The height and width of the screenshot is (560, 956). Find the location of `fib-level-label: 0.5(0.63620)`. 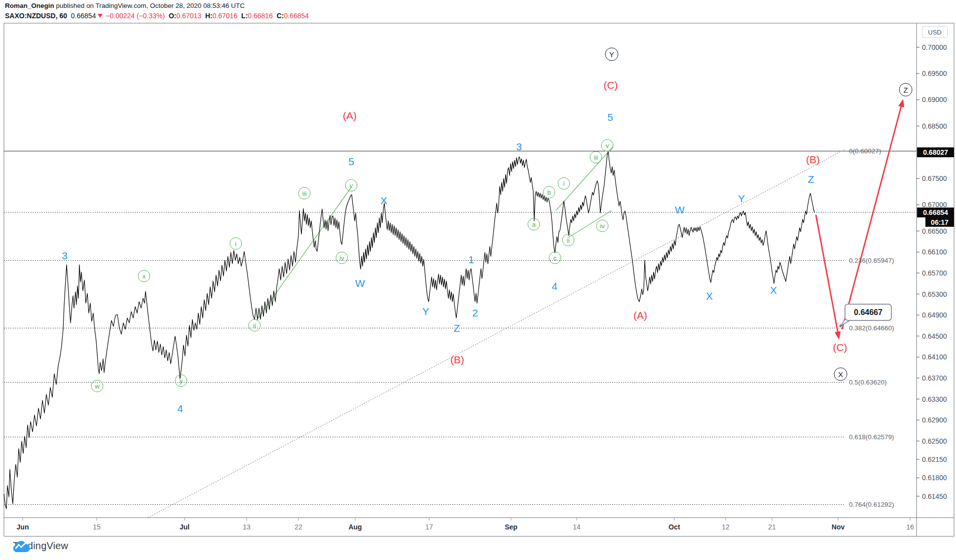

fib-level-label: 0.5(0.63620) is located at coordinates (868, 383).